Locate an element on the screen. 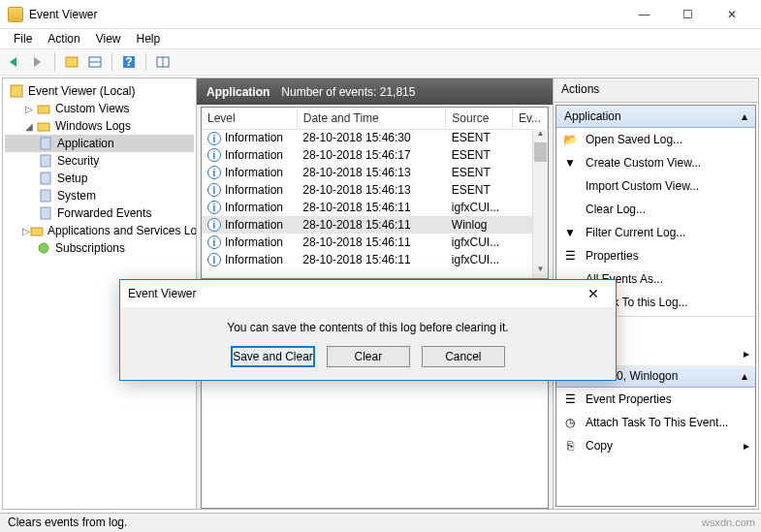 The height and width of the screenshot is (532, 761). action-open-saved-log: 📂Open Saved Log... is located at coordinates (655, 140).